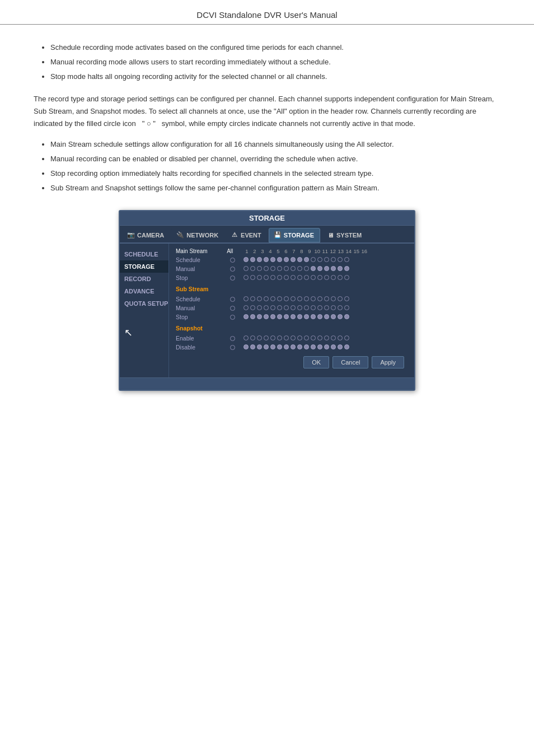  I want to click on page-header: DCVI Standalone DVR User's Manual, so click(267, 12).